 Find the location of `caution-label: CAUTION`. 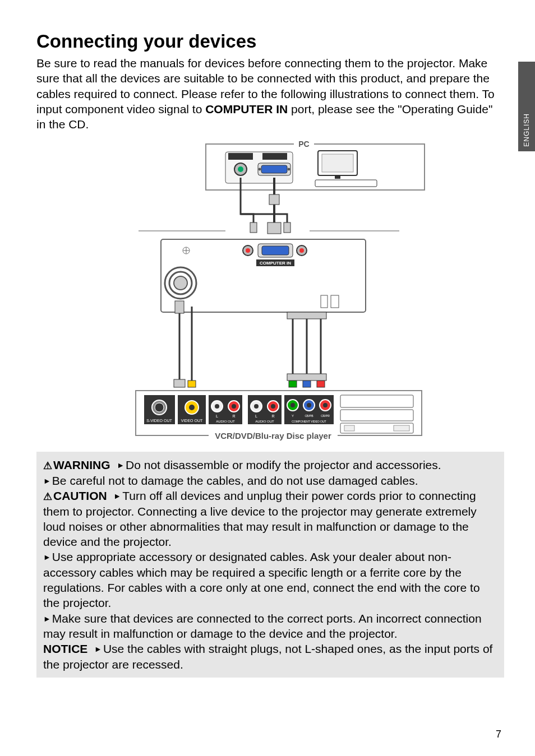

caution-label: CAUTION is located at coordinates (75, 495).